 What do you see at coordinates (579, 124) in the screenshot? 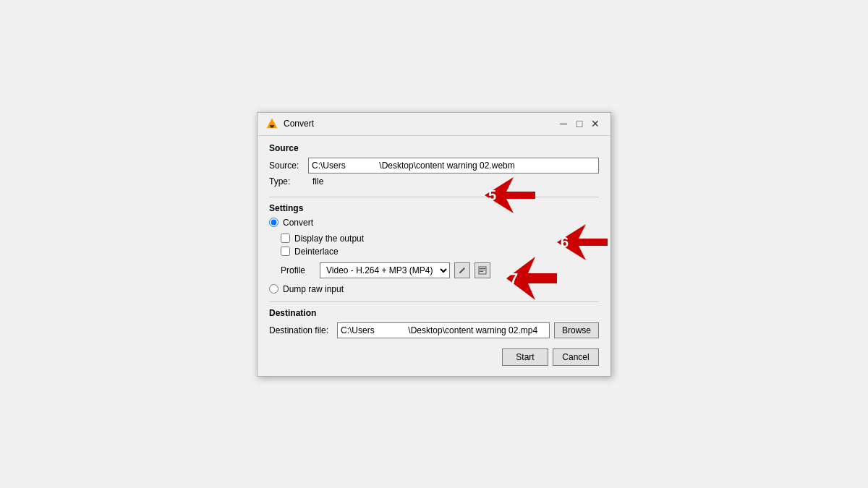
I see `maximize-button: □` at bounding box center [579, 124].